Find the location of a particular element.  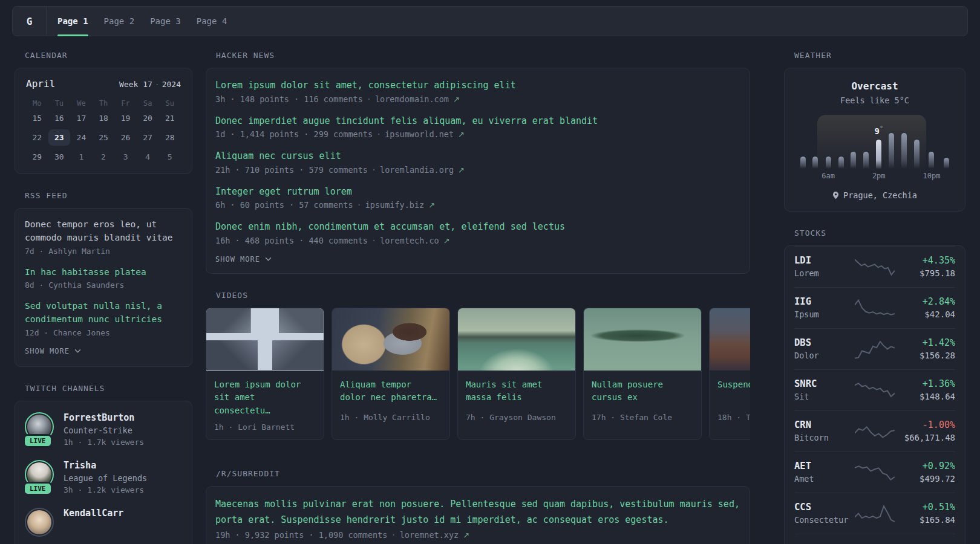

channel-name: Trisha is located at coordinates (105, 465).